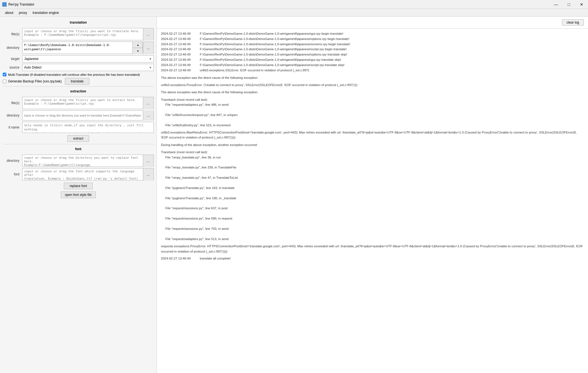  I want to click on exception-block-2: The above exception was the direct cause…, so click(372, 92).